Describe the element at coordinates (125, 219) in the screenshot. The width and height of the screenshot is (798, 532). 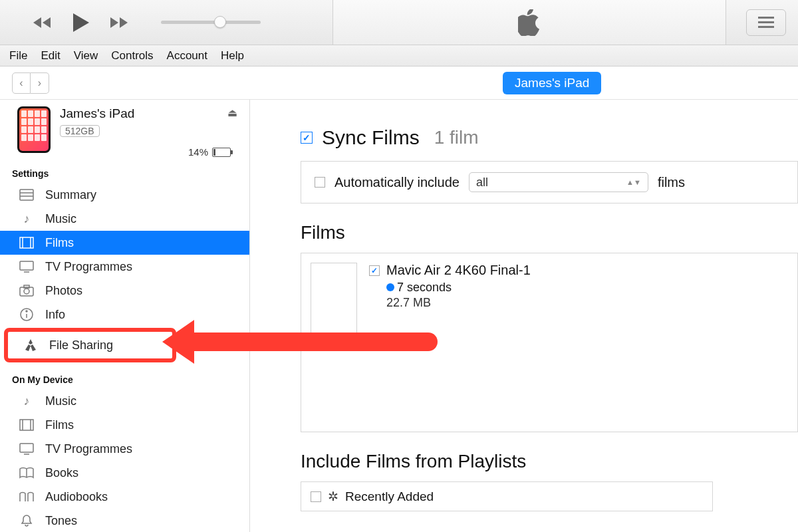
I see `sidebar-item-music: ♪Music` at that location.